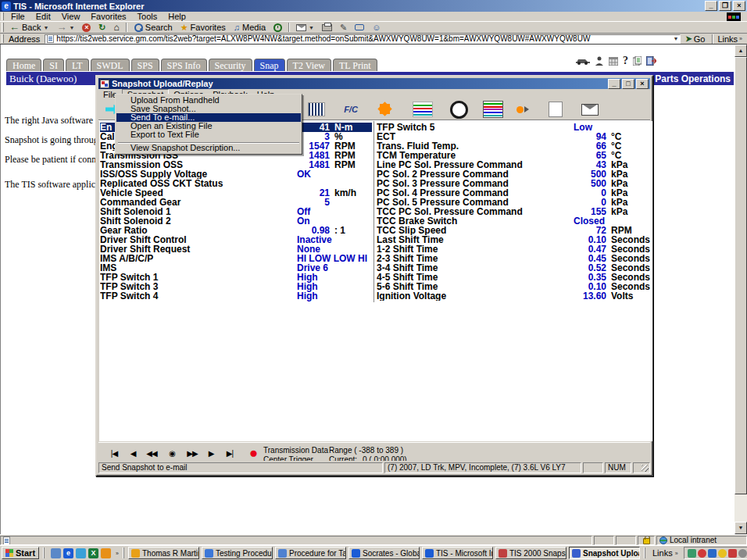  I want to click on help-icon: ?, so click(625, 61).